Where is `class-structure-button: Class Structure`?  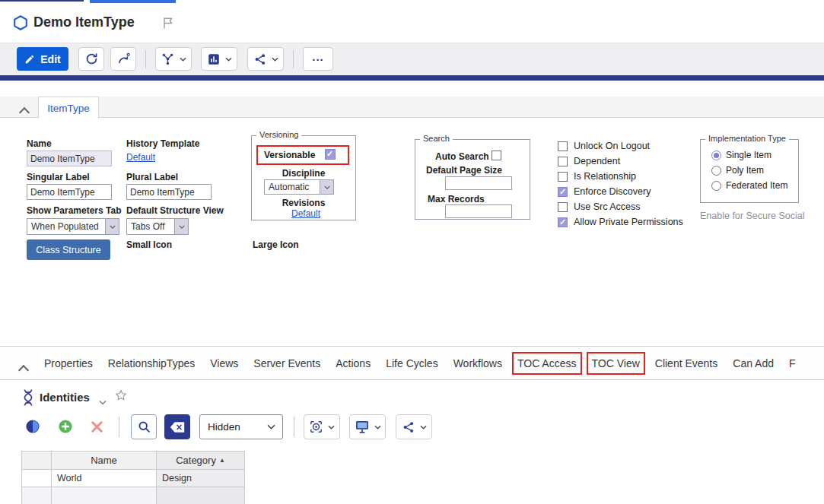 class-structure-button: Class Structure is located at coordinates (68, 249).